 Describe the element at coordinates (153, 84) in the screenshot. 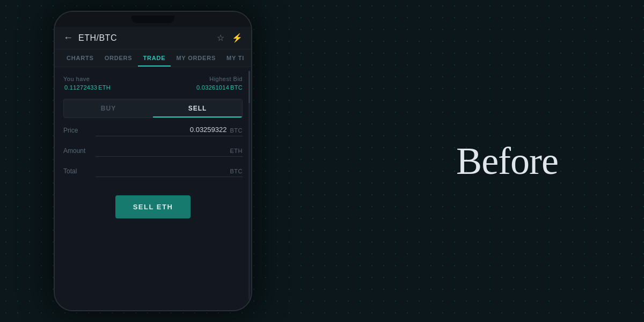

I see `balance-row: You have 0.11272433ETH Highest Bid 0.032…` at that location.